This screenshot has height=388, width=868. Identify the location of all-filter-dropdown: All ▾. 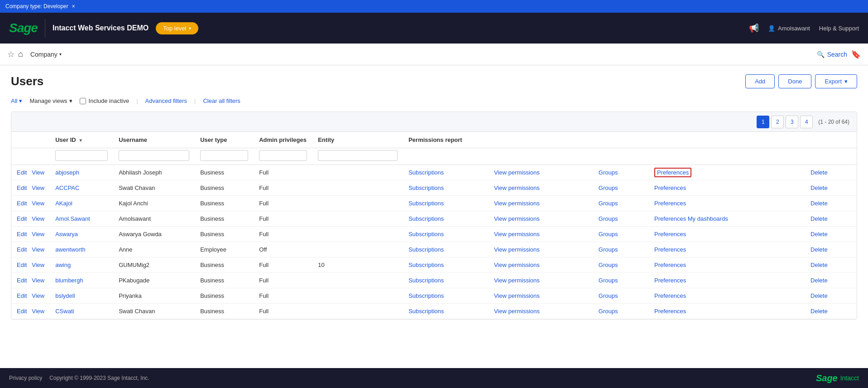
(16, 101).